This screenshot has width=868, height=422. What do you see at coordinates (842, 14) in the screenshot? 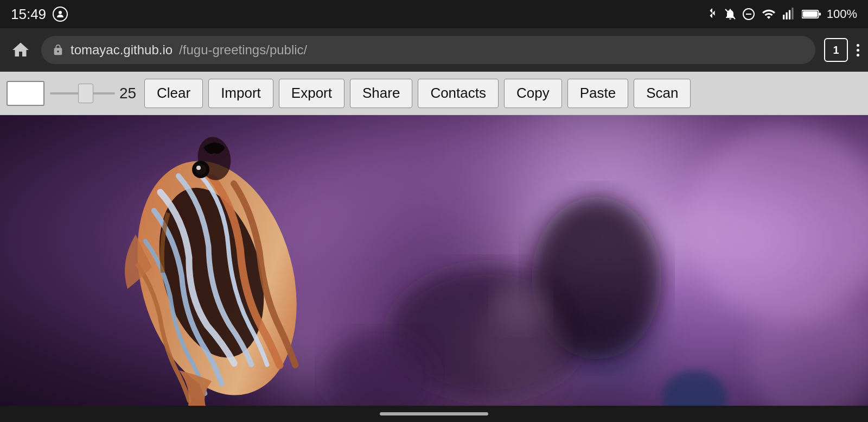
I see `battery-percentage: 100%` at bounding box center [842, 14].